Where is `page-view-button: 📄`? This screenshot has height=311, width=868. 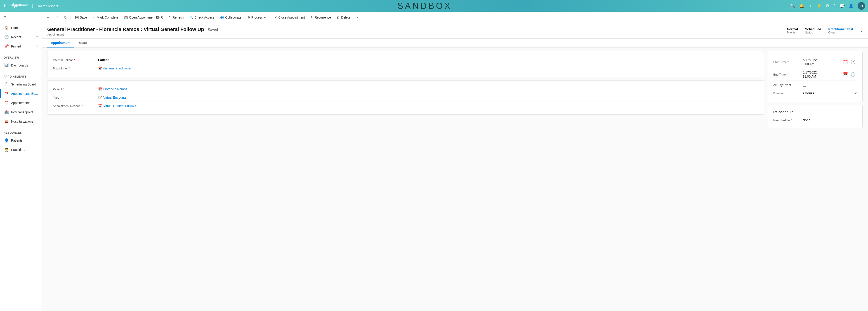
page-view-button: 📄 is located at coordinates (57, 18).